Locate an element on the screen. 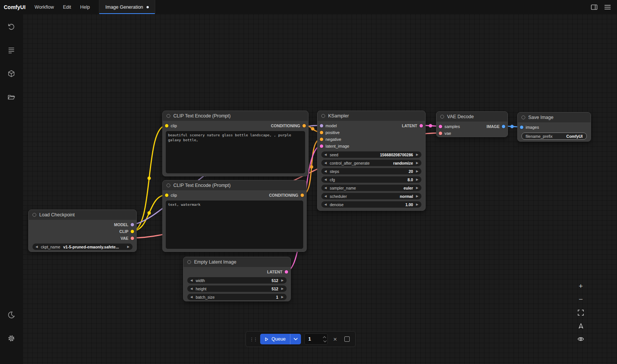 The width and height of the screenshot is (617, 364). widget-width: ◀ width 512 ▶ is located at coordinates (237, 280).